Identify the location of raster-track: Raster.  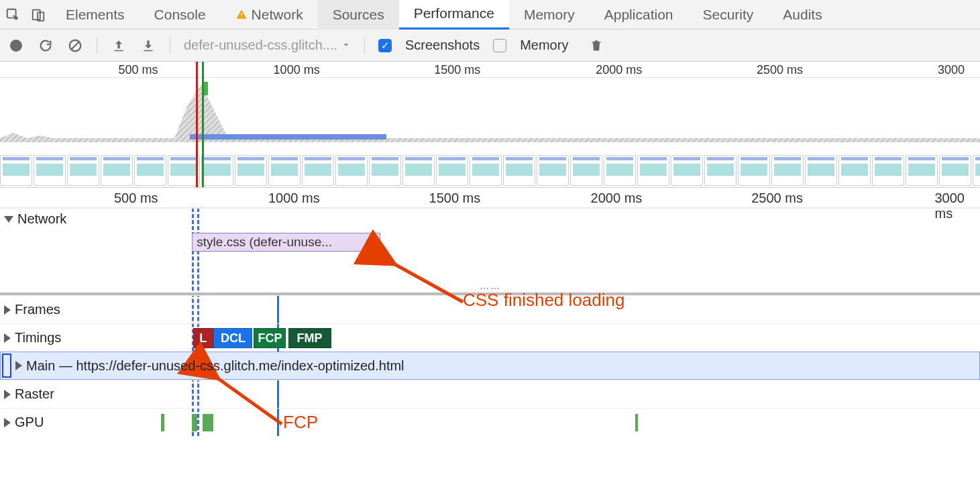
(490, 394).